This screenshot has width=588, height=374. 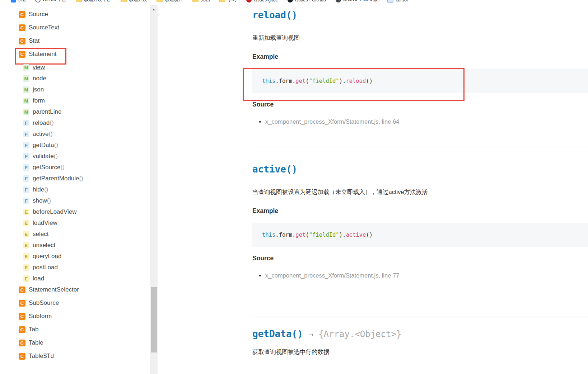 I want to click on sidebar-item-statement: CStatement, so click(x=75, y=54).